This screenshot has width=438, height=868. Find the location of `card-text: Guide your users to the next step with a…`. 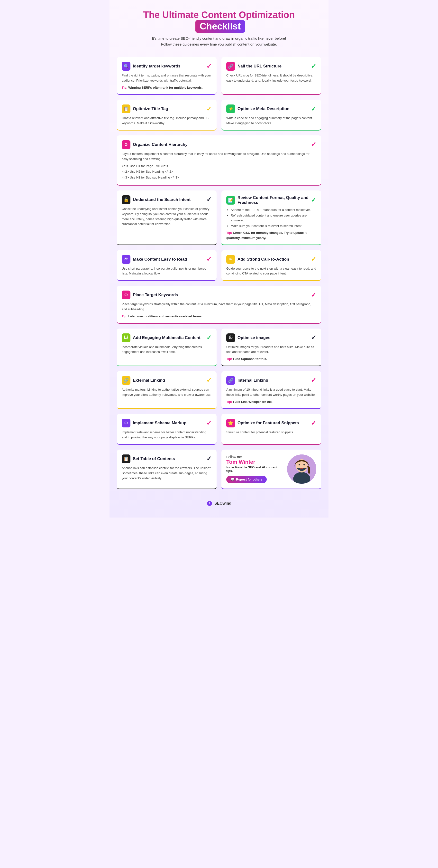

card-text: Guide your users to the next step with a… is located at coordinates (271, 271).